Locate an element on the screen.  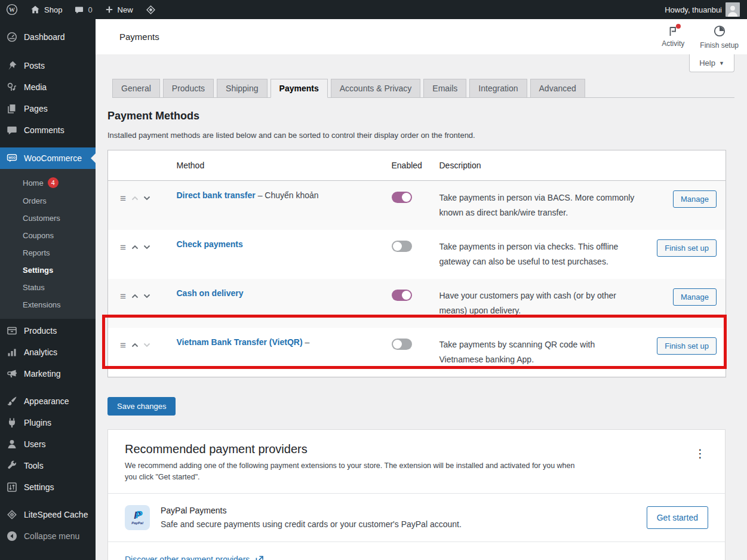
sidebar-item-litespeed-cache: LiteSpeed Cache is located at coordinates (48, 515).